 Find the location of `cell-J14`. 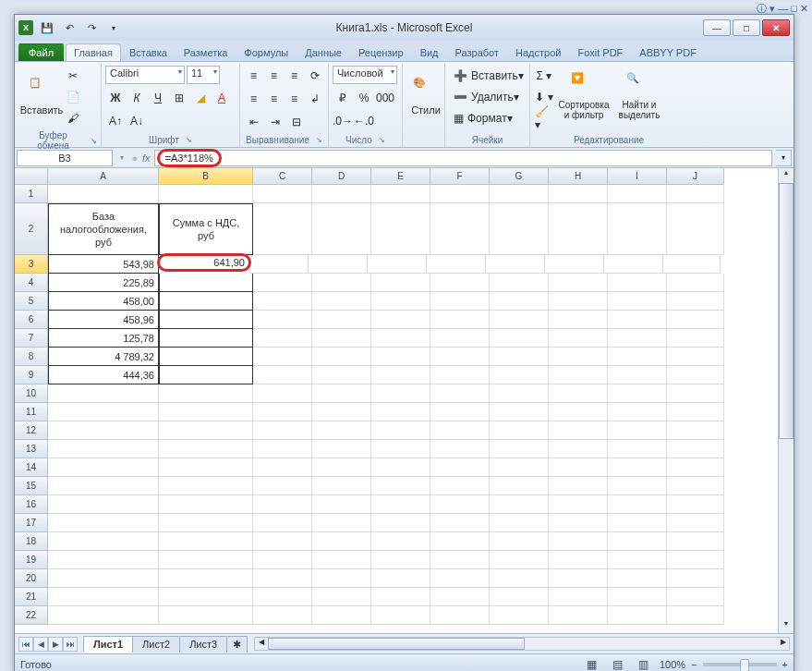

cell-J14 is located at coordinates (696, 468).